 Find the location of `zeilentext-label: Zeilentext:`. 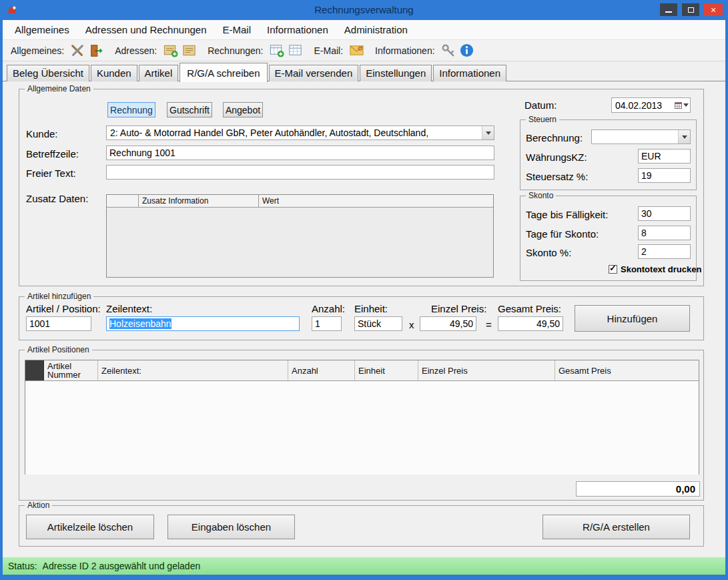

zeilentext-label: Zeilentext: is located at coordinates (129, 308).